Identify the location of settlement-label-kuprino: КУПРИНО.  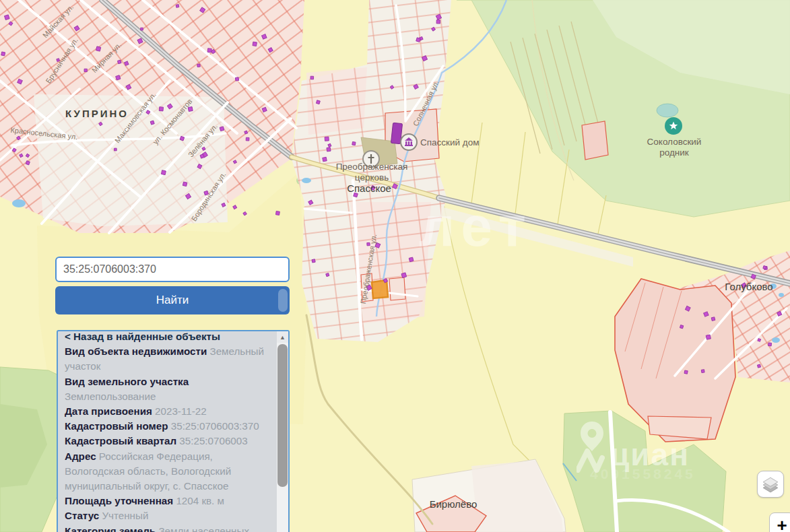
(97, 113).